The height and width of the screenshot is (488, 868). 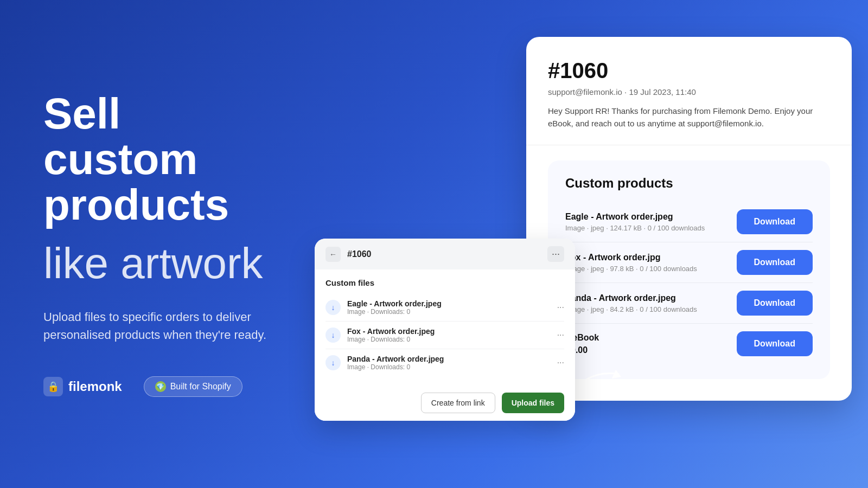 What do you see at coordinates (533, 403) in the screenshot?
I see `upload-files-button: Upload files` at bounding box center [533, 403].